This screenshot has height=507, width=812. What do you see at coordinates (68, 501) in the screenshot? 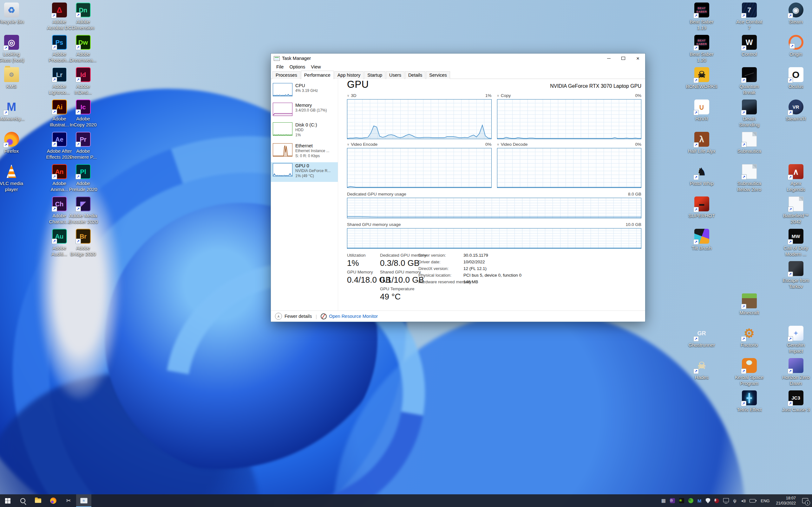
I see `taskbar-snipping-tool-button: ✂` at bounding box center [68, 501].